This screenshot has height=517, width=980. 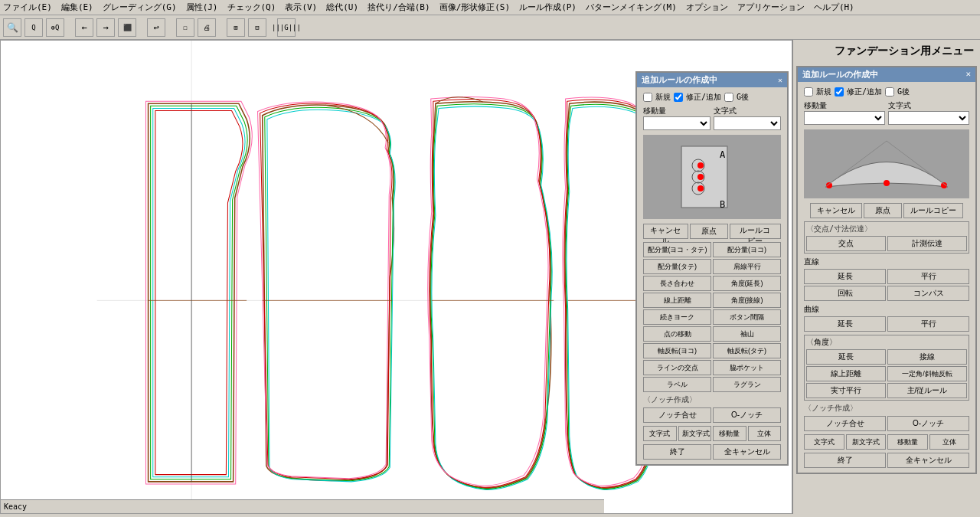 I want to click on func-btn-4: 長さ合わせ, so click(x=677, y=283).